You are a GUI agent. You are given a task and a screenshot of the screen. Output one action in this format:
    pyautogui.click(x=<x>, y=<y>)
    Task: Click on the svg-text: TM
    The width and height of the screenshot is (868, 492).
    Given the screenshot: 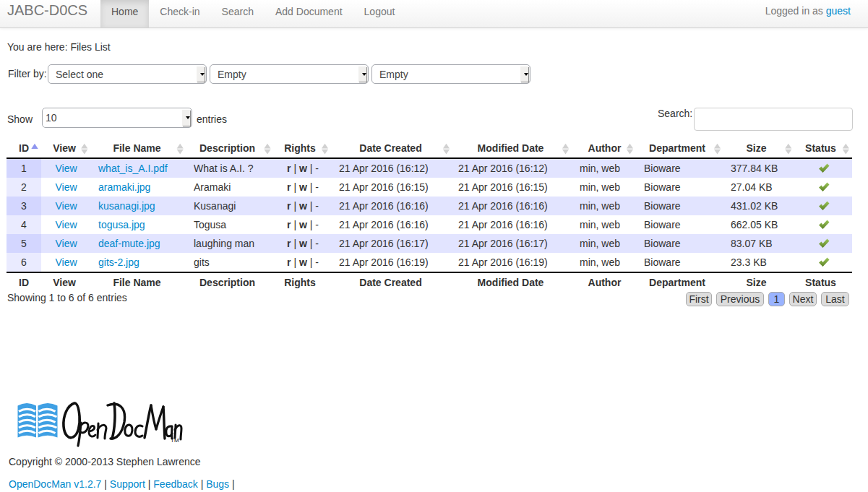 What is the action you would take?
    pyautogui.click(x=175, y=441)
    